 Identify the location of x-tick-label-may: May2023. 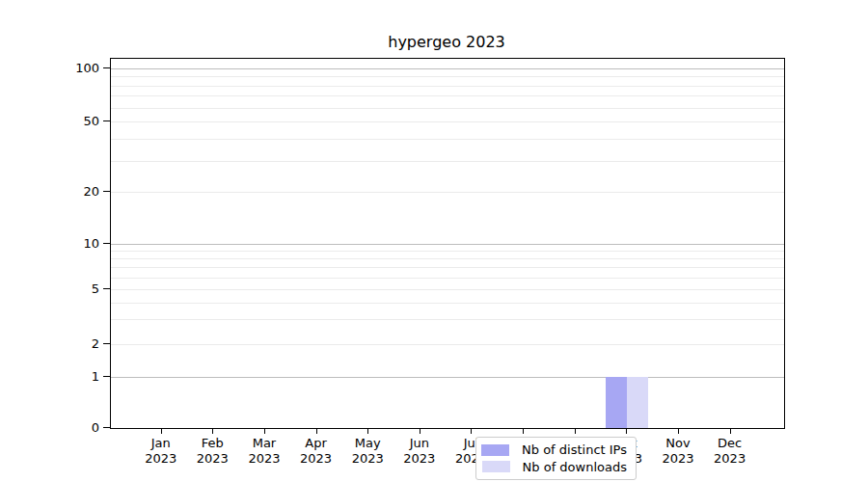
(367, 451).